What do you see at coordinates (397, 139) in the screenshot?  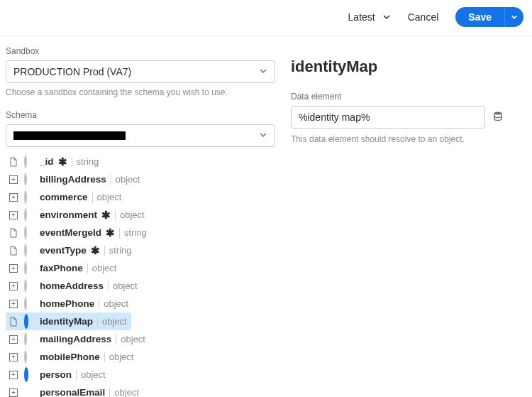 I see `data-element-help: This data element should resolve to an o…` at bounding box center [397, 139].